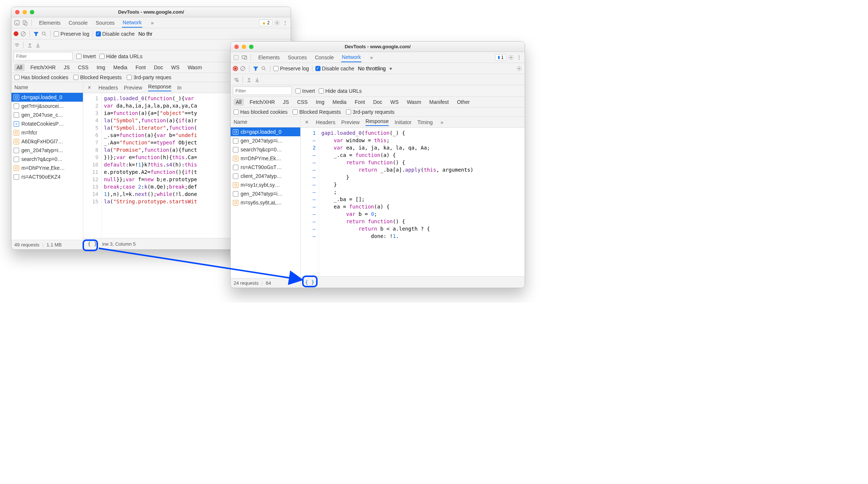 The width and height of the screenshot is (868, 484). I want to click on tab-sources: Sources, so click(297, 57).